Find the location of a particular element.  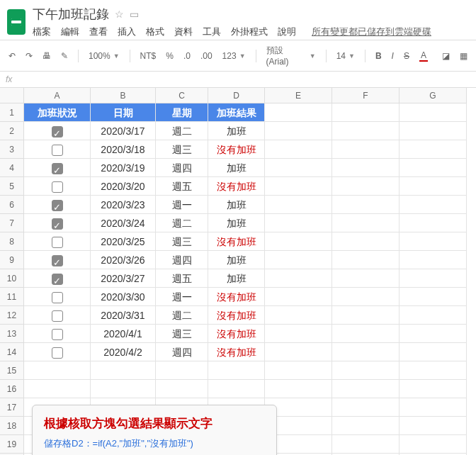

col-header-D: D is located at coordinates (237, 96).